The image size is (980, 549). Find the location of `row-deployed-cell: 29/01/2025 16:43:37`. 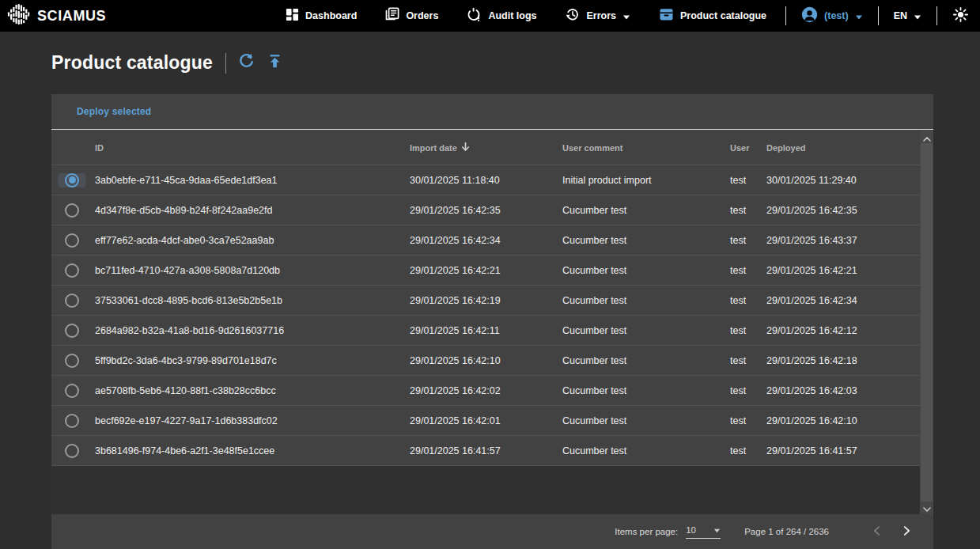

row-deployed-cell: 29/01/2025 16:43:37 is located at coordinates (843, 240).